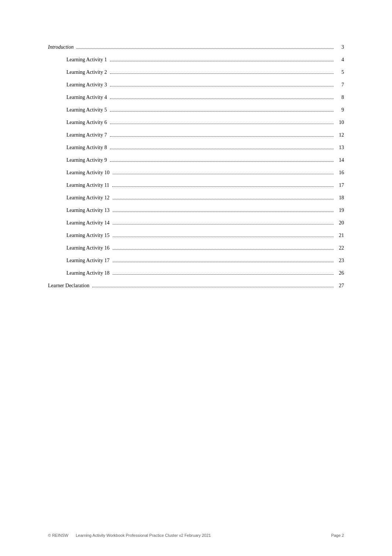 The image size is (392, 556). What do you see at coordinates (340, 97) in the screenshot?
I see `toc-page-number: 8` at bounding box center [340, 97].